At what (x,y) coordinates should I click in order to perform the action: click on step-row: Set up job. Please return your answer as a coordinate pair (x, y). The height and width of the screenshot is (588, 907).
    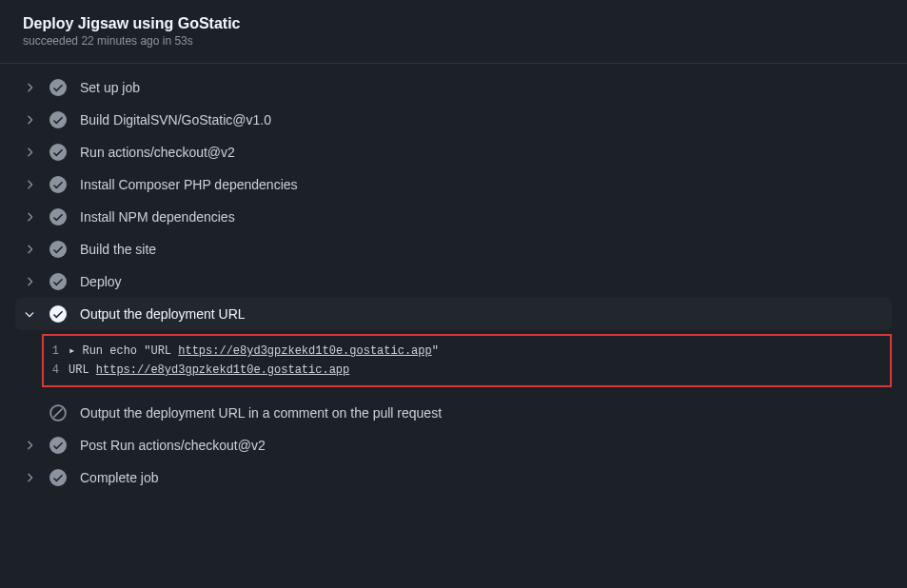
    Looking at the image, I should click on (453, 88).